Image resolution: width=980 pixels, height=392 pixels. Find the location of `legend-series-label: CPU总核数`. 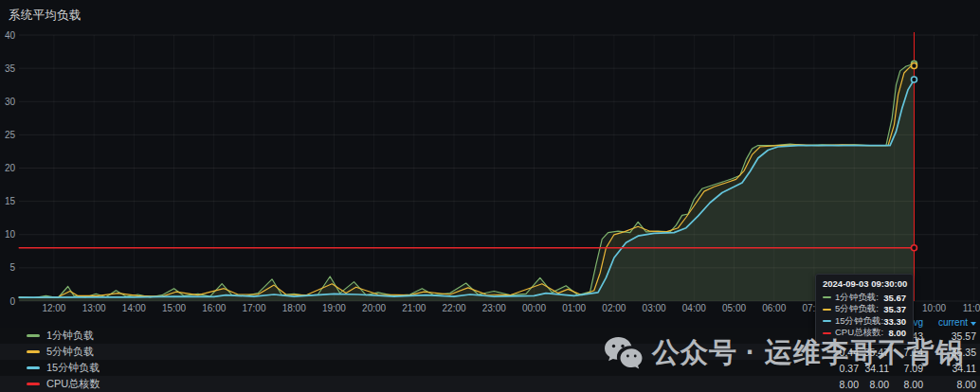

legend-series-label: CPU总核数 is located at coordinates (430, 384).